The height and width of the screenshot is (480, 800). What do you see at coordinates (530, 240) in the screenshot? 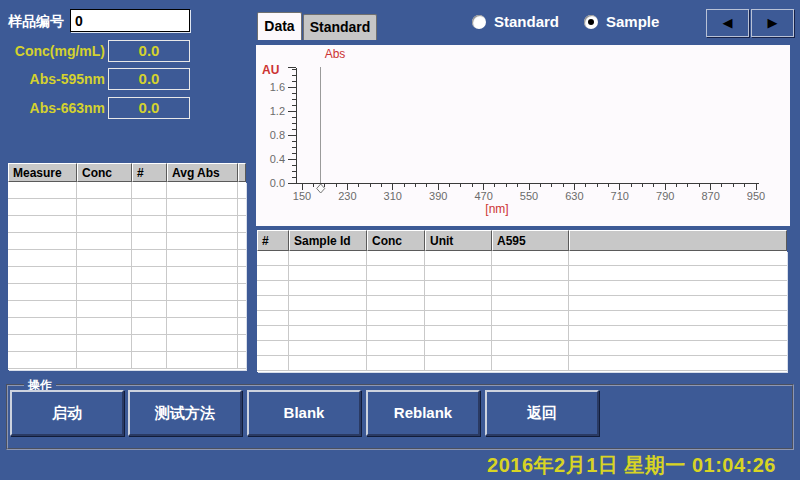
I see `col-a595: A595` at bounding box center [530, 240].